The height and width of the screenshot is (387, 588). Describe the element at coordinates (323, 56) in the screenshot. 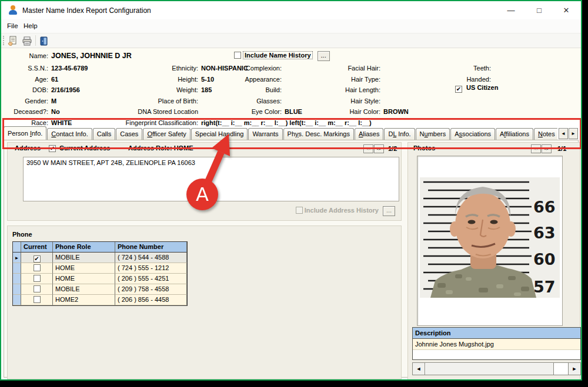

I see `name-history-more-button: ...` at that location.